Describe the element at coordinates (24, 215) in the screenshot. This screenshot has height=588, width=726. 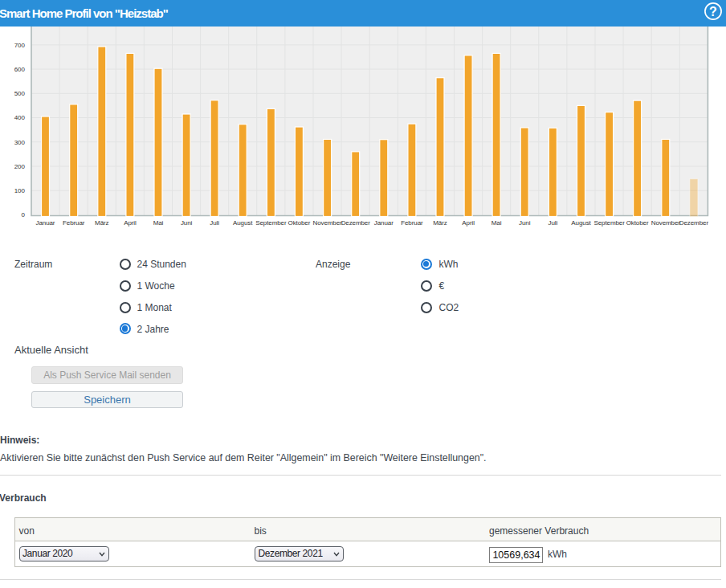
I see `svg-text: 0` at that location.